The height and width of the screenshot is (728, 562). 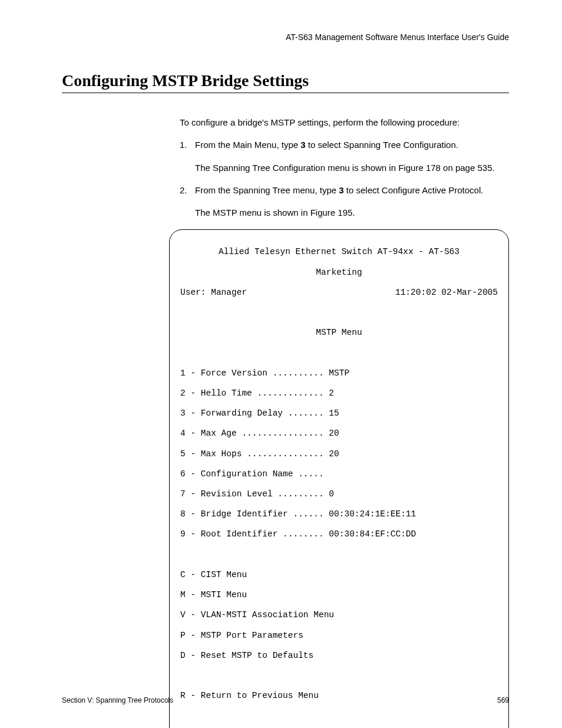 I want to click on terminal-line-8: 8 - Bridge Identifier ...... 00:30:24:1E…, so click(x=339, y=514).